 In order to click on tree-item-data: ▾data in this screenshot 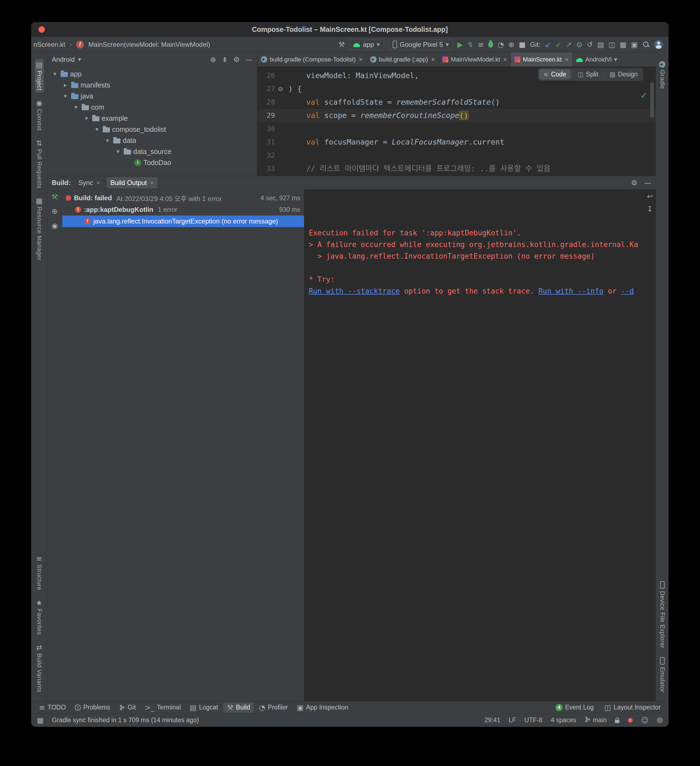, I will do `click(152, 141)`.